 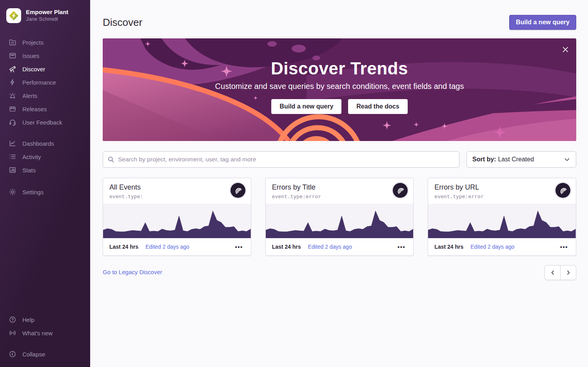 What do you see at coordinates (45, 170) in the screenshot?
I see `sidebar-item-stats: Stats` at bounding box center [45, 170].